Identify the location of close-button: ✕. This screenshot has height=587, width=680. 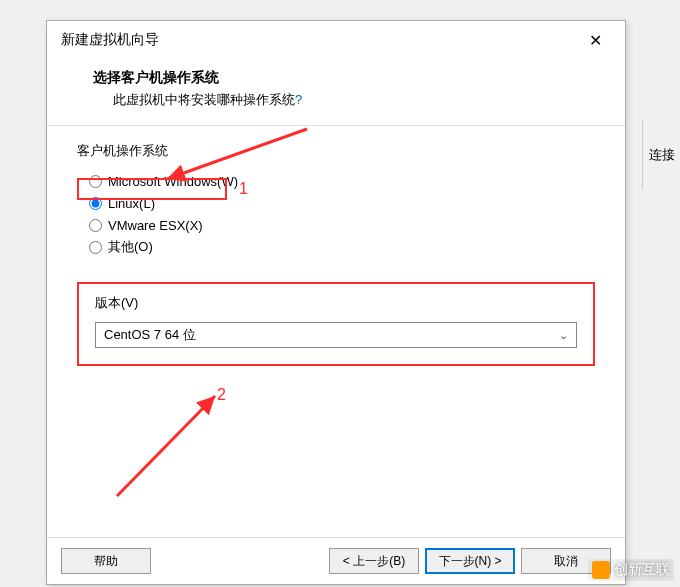
(595, 40).